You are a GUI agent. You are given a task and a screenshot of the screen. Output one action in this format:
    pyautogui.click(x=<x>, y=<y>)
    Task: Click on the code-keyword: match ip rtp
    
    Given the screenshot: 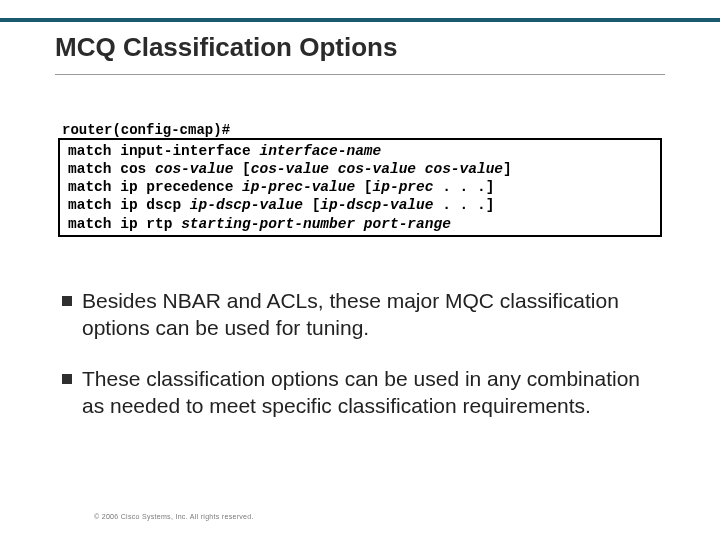 What is the action you would take?
    pyautogui.click(x=124, y=224)
    